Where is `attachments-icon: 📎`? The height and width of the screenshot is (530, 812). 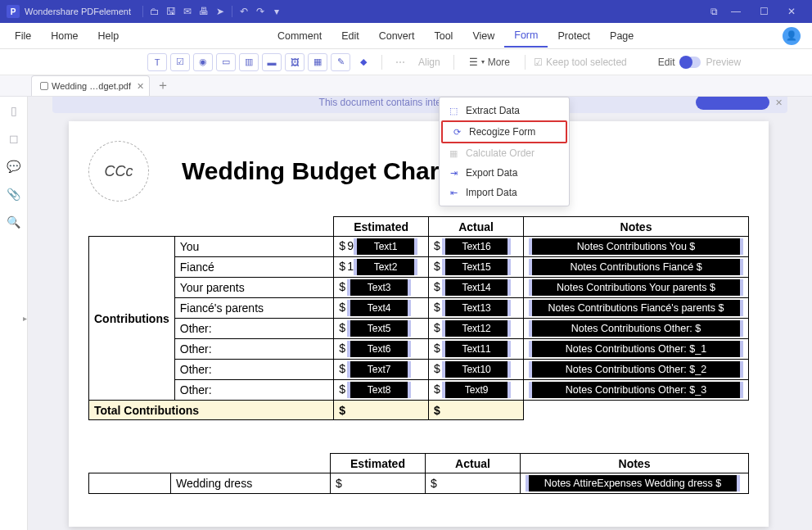 attachments-icon: 📎 is located at coordinates (14, 194).